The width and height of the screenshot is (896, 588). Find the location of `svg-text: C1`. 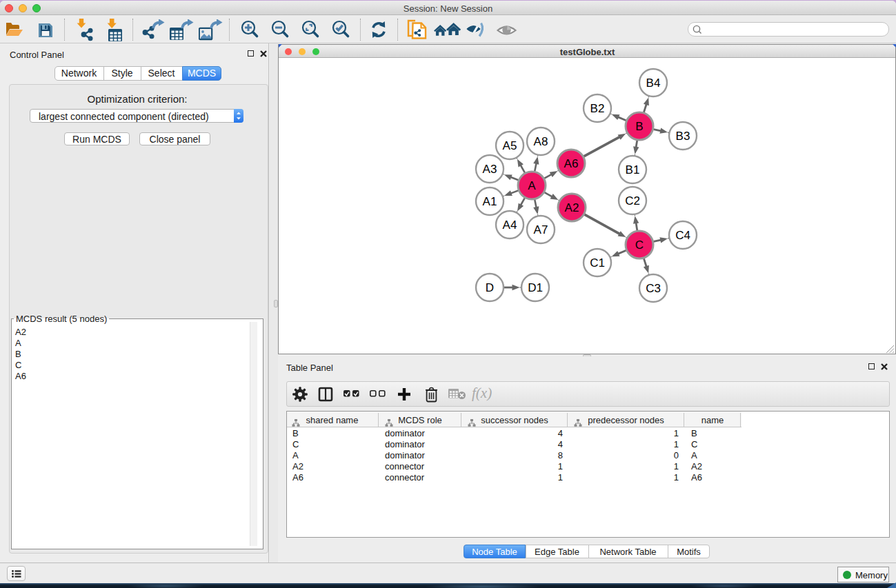

svg-text: C1 is located at coordinates (597, 263).